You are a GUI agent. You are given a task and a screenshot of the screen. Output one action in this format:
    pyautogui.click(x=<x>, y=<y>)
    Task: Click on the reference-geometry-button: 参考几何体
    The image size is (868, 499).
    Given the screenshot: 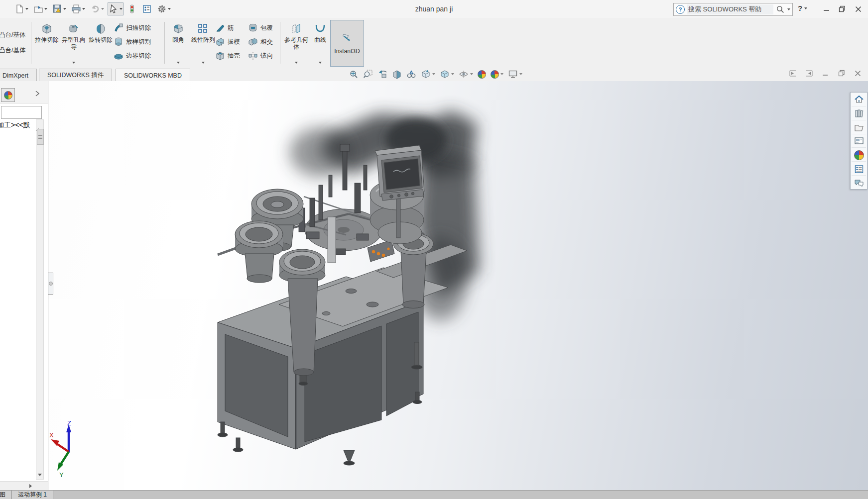 What is the action you would take?
    pyautogui.click(x=296, y=43)
    